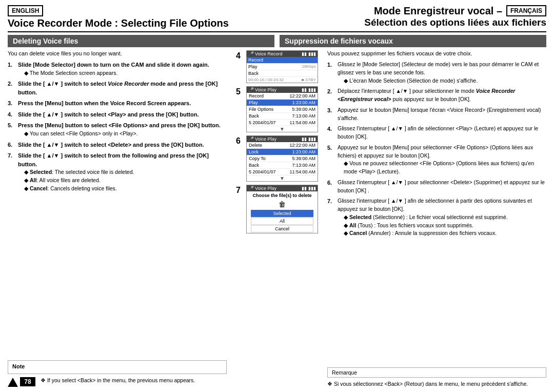 This screenshot has height=392, width=554. I want to click on bottom-note-text: ❖ If you select <Back> in the menu, the …, so click(133, 380).